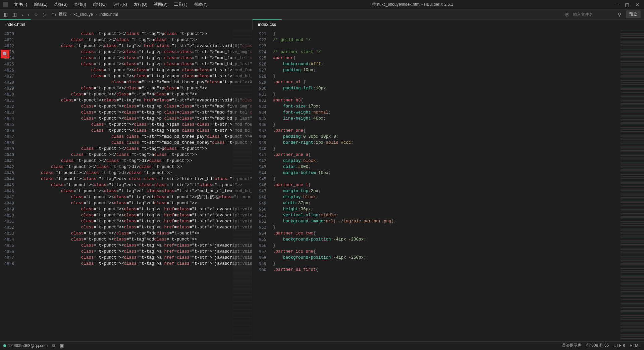 The height and width of the screenshot is (350, 644). I want to click on menu-goto: 跳转(G), so click(100, 5).